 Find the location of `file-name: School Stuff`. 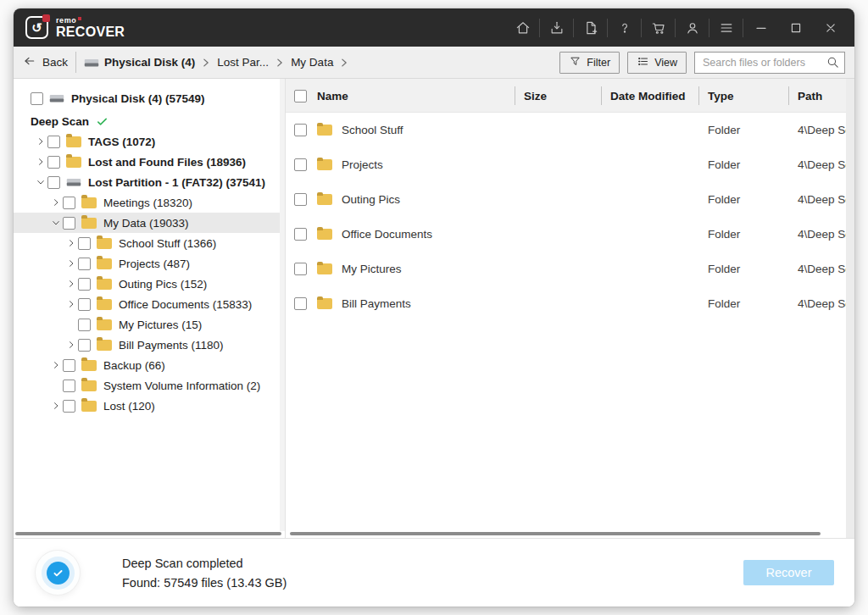

file-name: School Stuff is located at coordinates (373, 130).